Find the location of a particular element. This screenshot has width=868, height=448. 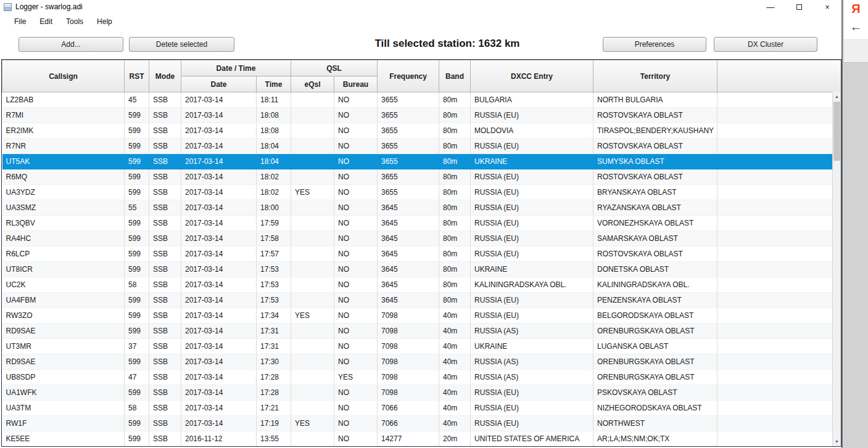

cell: KALININGRADSKAYA OBL. is located at coordinates (655, 285).